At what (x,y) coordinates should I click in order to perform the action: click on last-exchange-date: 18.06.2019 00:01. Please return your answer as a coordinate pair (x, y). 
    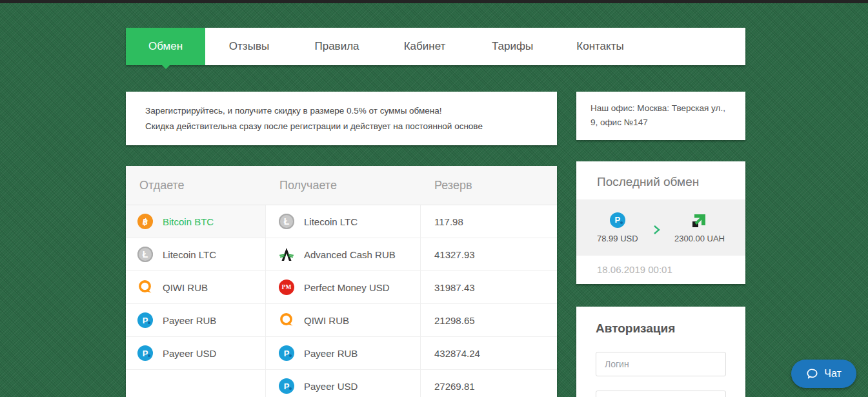
    Looking at the image, I should click on (635, 270).